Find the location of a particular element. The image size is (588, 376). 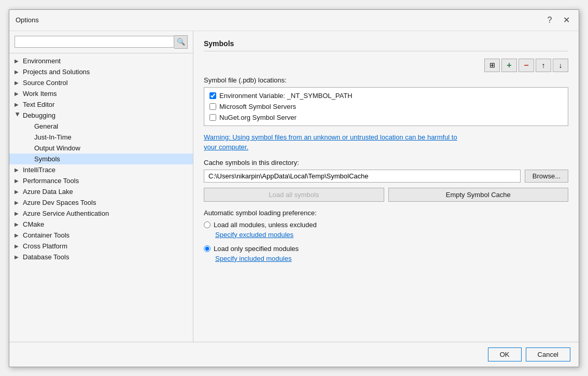

load-all-symbols-button: Load all symbols is located at coordinates (294, 195).